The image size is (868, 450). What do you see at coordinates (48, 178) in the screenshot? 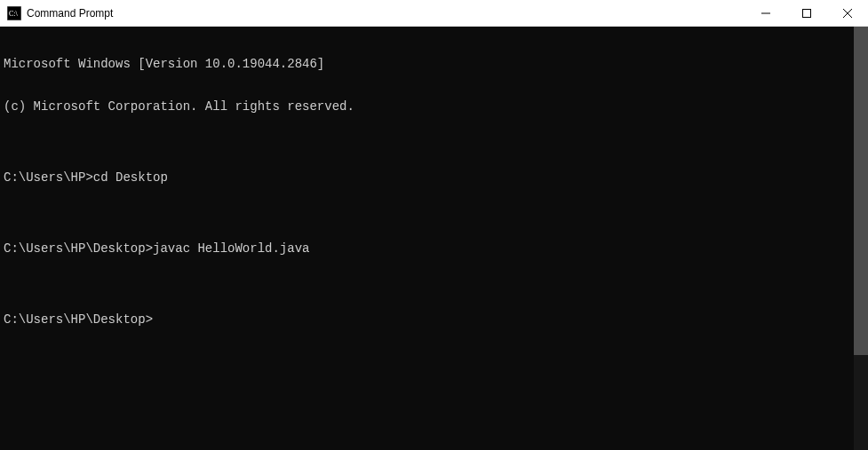
I see `prompt-path: C:\Users\HP>` at bounding box center [48, 178].